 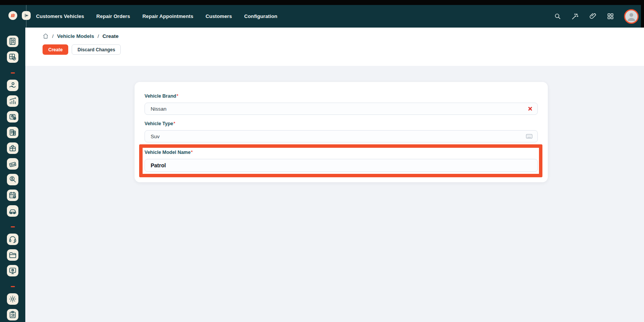 I want to click on topbar-right-icons, so click(x=596, y=16).